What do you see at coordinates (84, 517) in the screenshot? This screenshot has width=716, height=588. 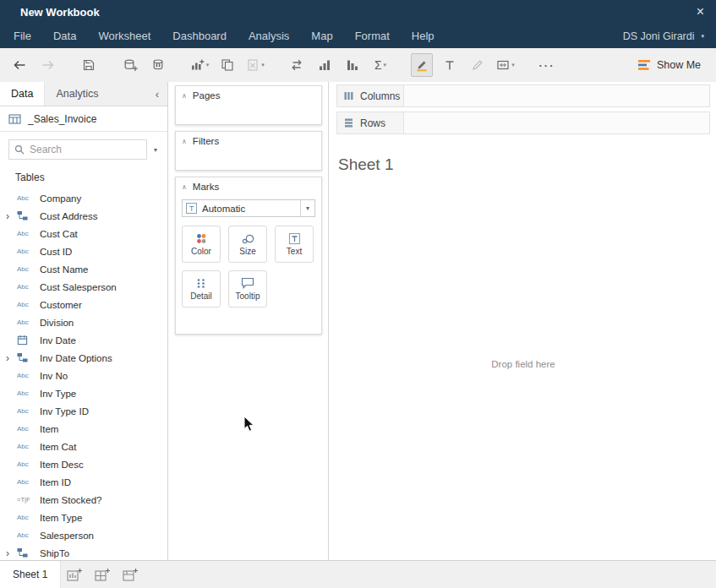 I see `field-item-type: AbcItem Type` at bounding box center [84, 517].